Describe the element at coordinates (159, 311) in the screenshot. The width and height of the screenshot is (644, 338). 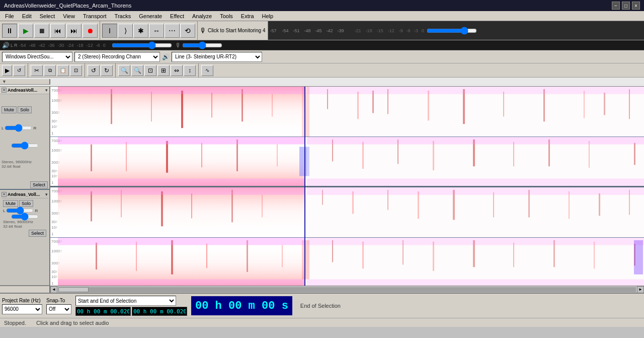
I see `sel-end-input` at that location.